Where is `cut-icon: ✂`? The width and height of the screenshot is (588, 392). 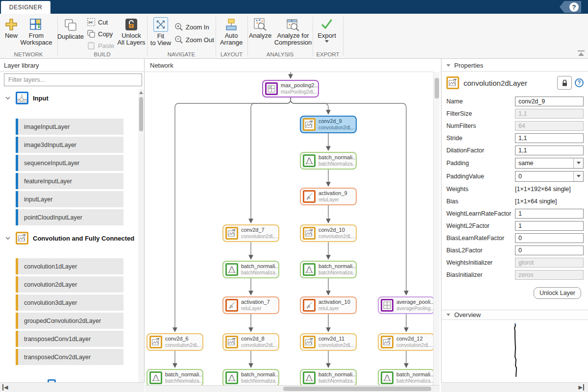
cut-icon: ✂ is located at coordinates (91, 22).